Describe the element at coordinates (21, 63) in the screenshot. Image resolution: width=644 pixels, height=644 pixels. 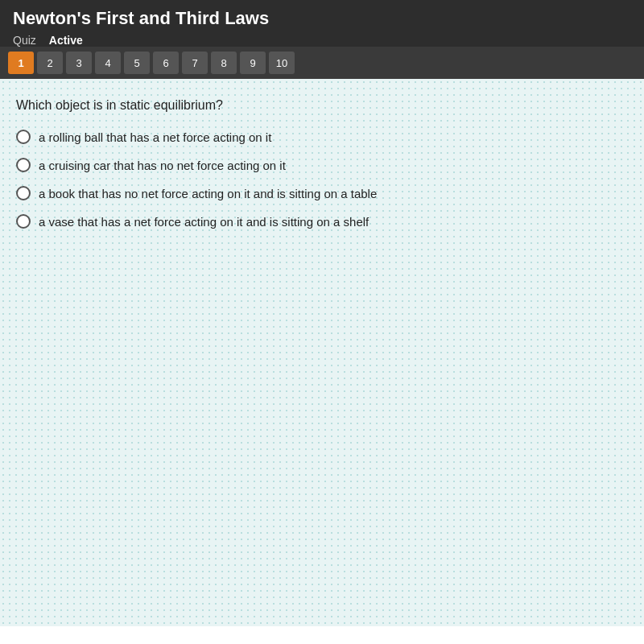
I see `nav-btn-1: 1` at that location.